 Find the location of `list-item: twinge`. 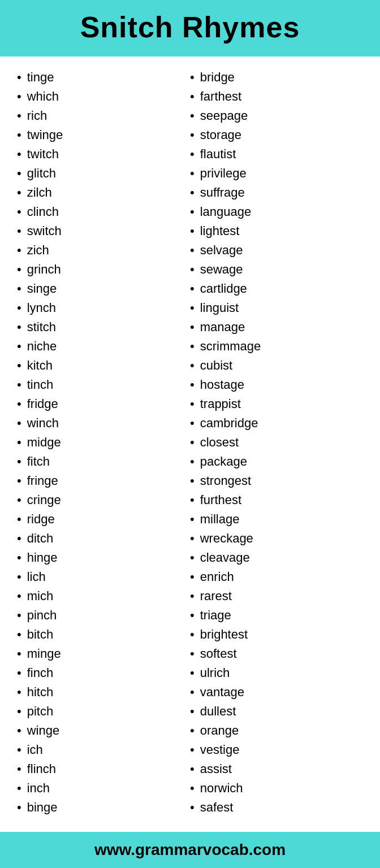

list-item: twinge is located at coordinates (103, 135).